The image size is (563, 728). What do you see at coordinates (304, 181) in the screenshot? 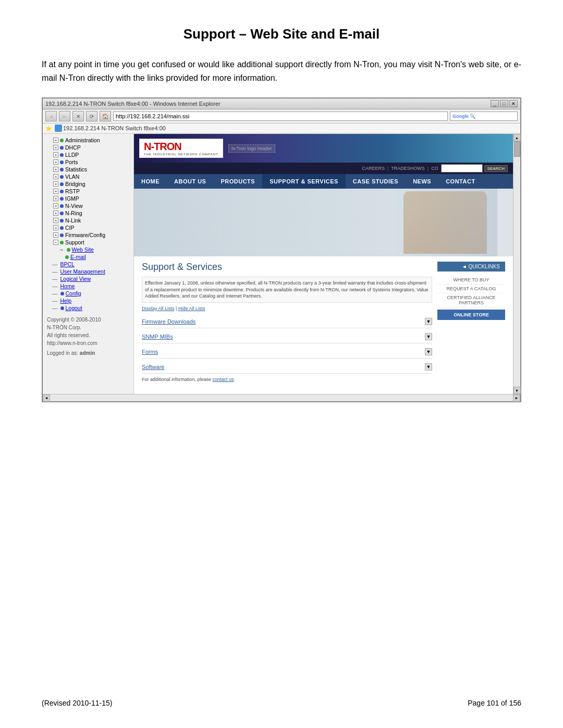
I see `nav-support: SUPPORT & SERVICES` at bounding box center [304, 181].